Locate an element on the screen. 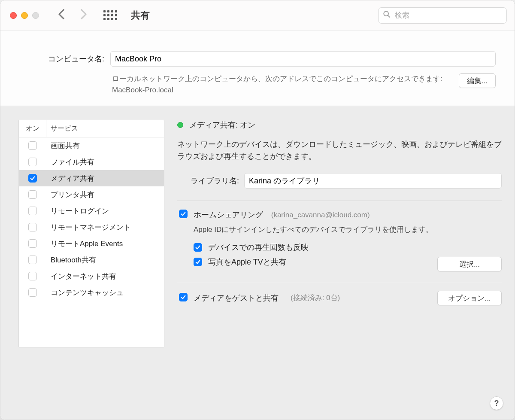  service-item: 画面共有 is located at coordinates (91, 146).